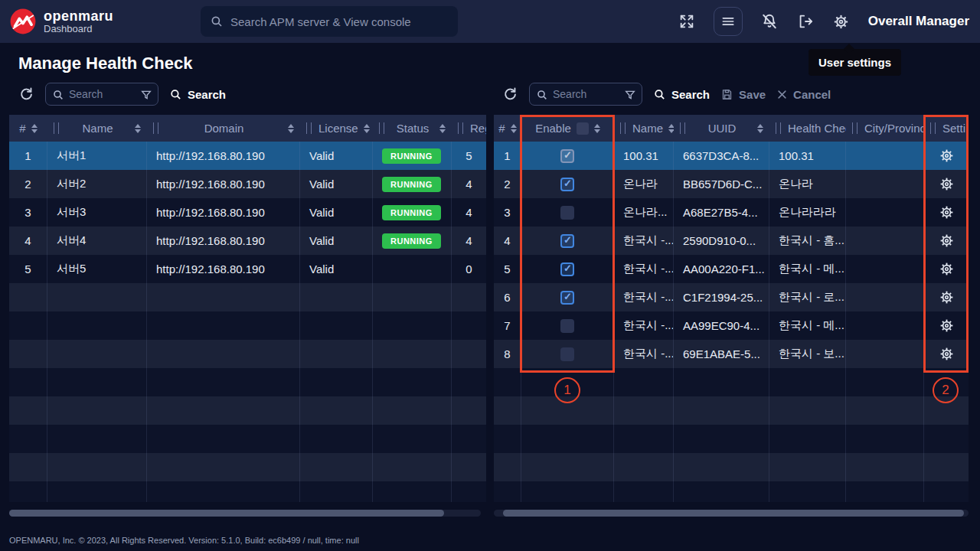  What do you see at coordinates (731, 297) in the screenshot?
I see `table-row: 6한국시 -...C1F21994-25...한국시 - 로...` at bounding box center [731, 297].